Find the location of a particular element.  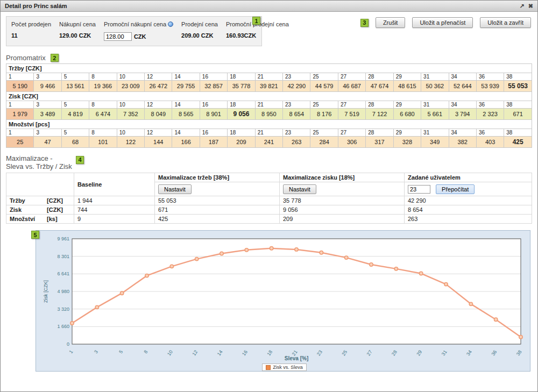

matrix-value-cell: 53 939 is located at coordinates (490, 86).